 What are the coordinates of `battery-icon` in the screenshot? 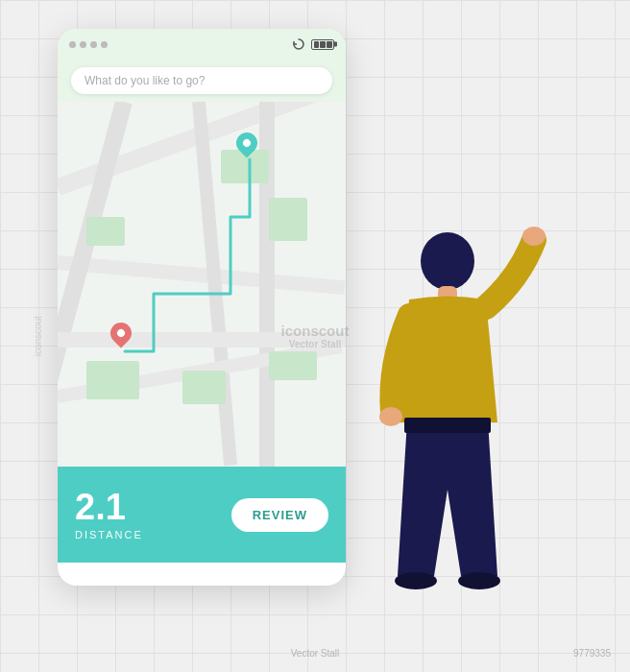 It's located at (323, 44).